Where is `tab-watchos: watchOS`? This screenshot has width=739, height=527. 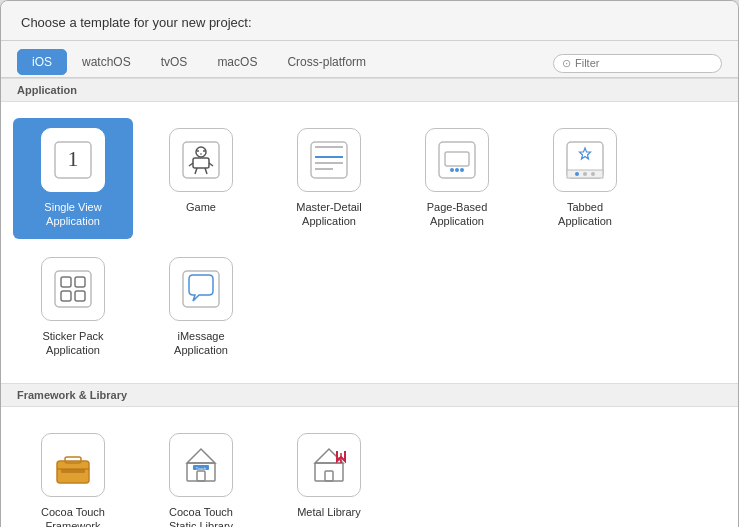
tab-watchos: watchOS is located at coordinates (106, 64).